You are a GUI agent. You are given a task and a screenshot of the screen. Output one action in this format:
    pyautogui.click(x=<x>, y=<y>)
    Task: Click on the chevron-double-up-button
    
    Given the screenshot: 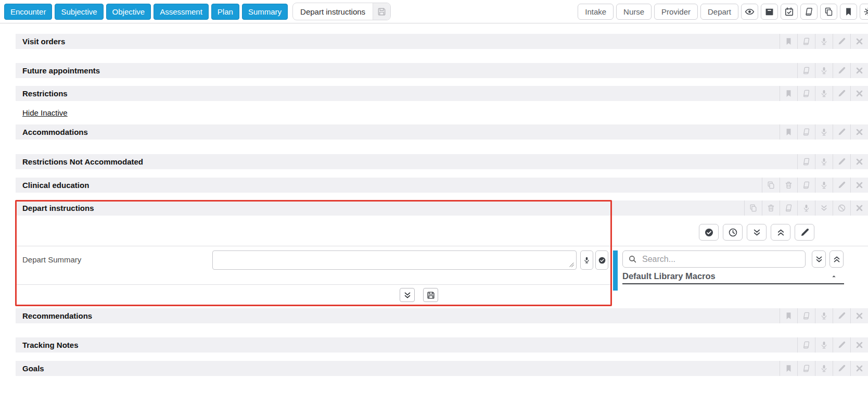 What is the action you would take?
    pyautogui.click(x=781, y=232)
    